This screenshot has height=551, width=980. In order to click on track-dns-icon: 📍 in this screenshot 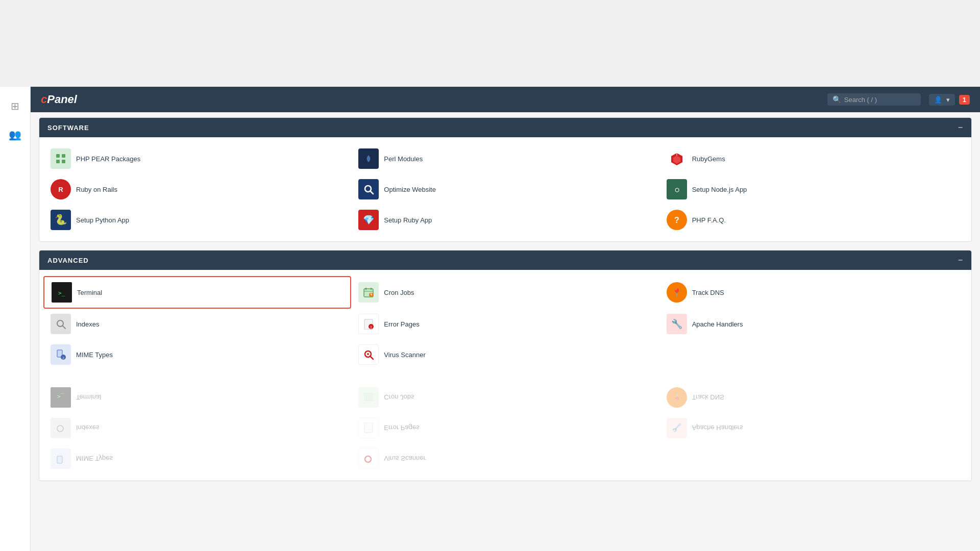, I will do `click(677, 292)`.